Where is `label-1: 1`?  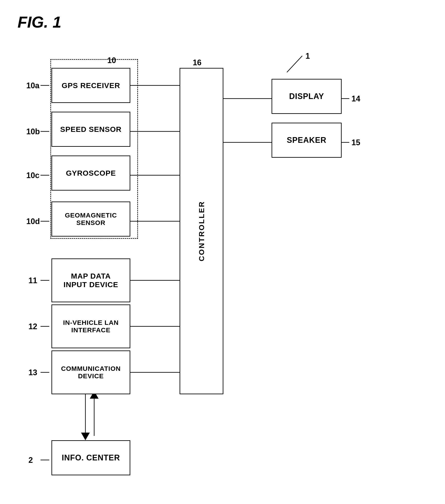 label-1: 1 is located at coordinates (308, 56).